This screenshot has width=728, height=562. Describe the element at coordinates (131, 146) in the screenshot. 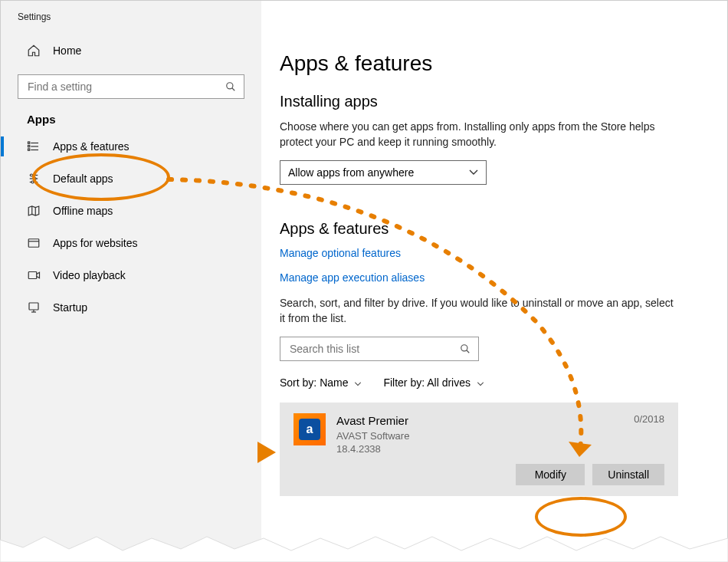

I see `nav-item-apps-features: Apps & features` at that location.